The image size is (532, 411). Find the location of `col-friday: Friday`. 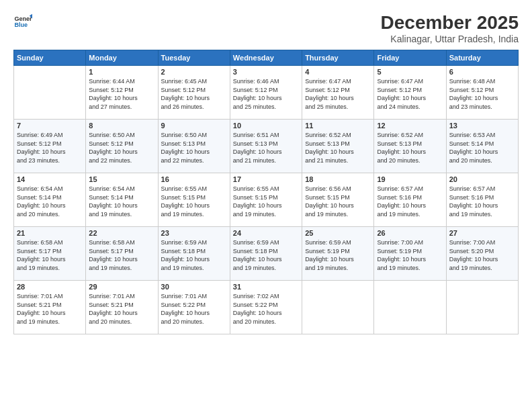

col-friday: Friday is located at coordinates (410, 58).